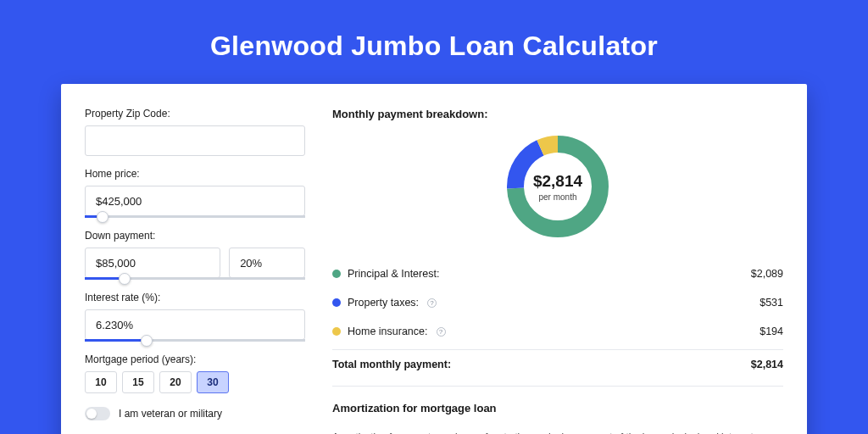 Image resolution: width=868 pixels, height=434 pixels. What do you see at coordinates (558, 197) in the screenshot?
I see `donut-center-sub: per month` at bounding box center [558, 197].